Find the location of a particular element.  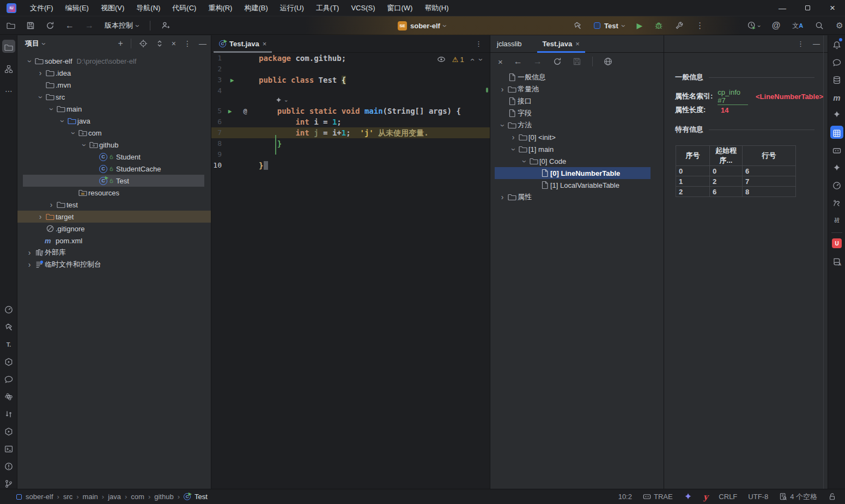

code-line: 8 } is located at coordinates (351, 144).